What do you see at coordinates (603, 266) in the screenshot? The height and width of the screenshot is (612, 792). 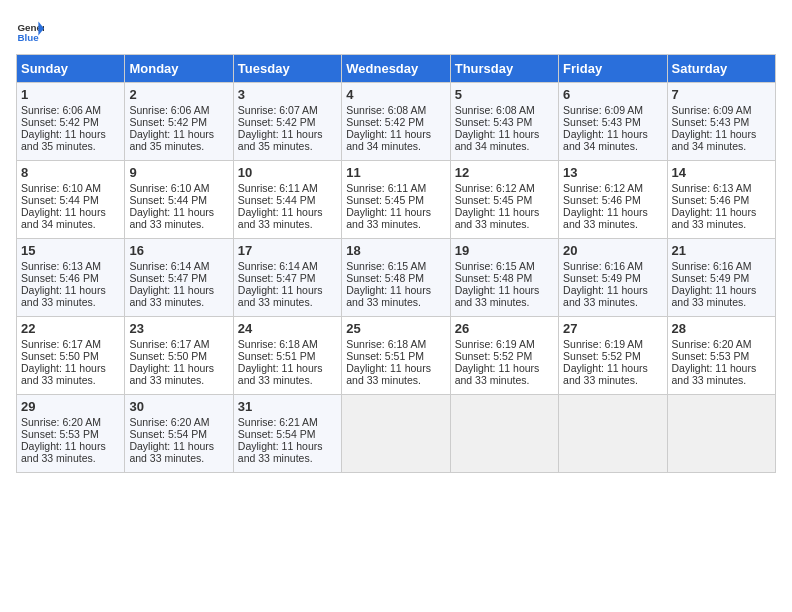 I see `sunrise-label: Sunrise: 6:16 AM` at bounding box center [603, 266].